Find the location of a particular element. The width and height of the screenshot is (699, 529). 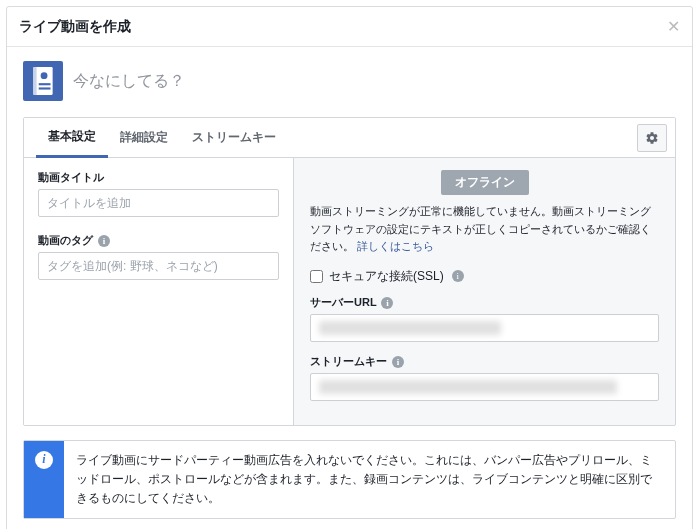

ssl-label: セキュアな接続(SSL) is located at coordinates (386, 276).